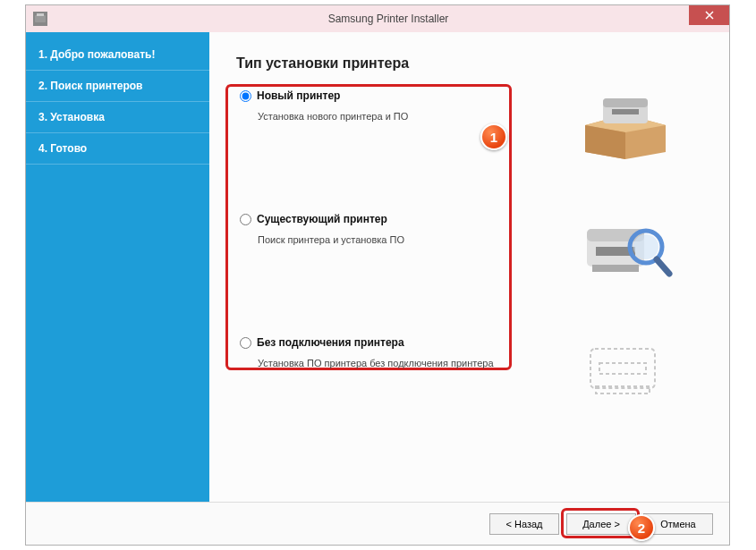  What do you see at coordinates (388, 19) in the screenshot?
I see `window-title: Samsung Printer Installer` at bounding box center [388, 19].